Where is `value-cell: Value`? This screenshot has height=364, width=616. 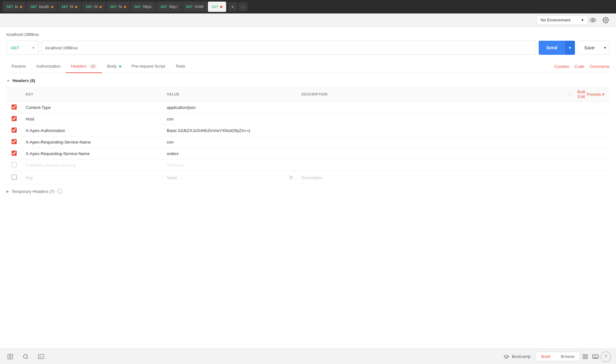
value-cell: Value is located at coordinates (230, 178).